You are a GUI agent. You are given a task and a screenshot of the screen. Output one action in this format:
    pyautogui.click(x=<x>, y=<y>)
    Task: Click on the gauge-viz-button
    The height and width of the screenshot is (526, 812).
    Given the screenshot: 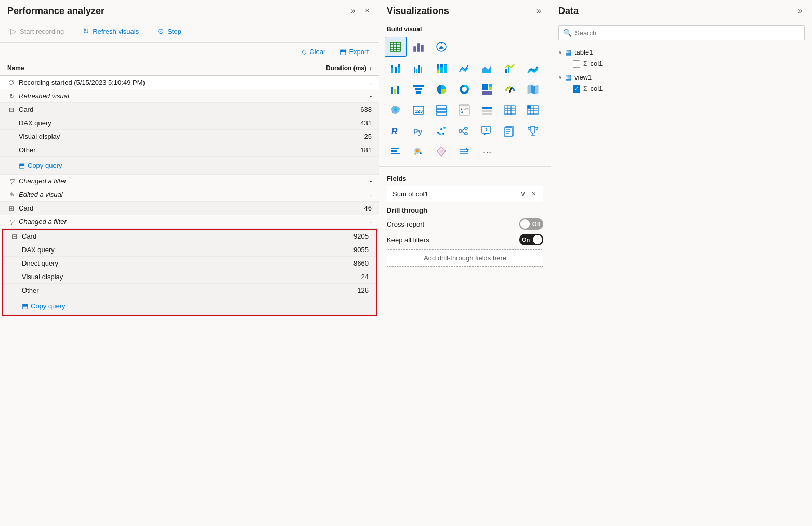 What is the action you would take?
    pyautogui.click(x=510, y=89)
    